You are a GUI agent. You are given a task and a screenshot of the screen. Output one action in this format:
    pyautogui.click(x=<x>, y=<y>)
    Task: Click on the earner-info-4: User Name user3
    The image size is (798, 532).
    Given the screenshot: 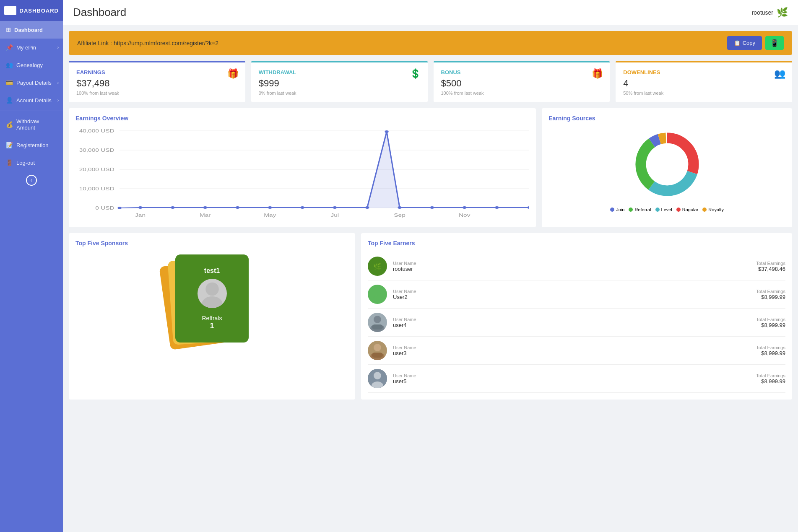 What is the action you would take?
    pyautogui.click(x=572, y=350)
    